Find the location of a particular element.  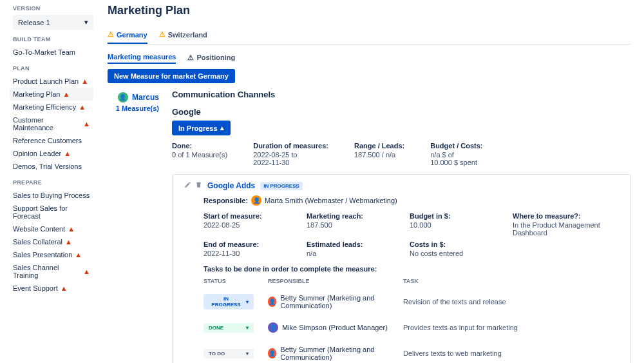

channel-title: Google is located at coordinates (402, 112).